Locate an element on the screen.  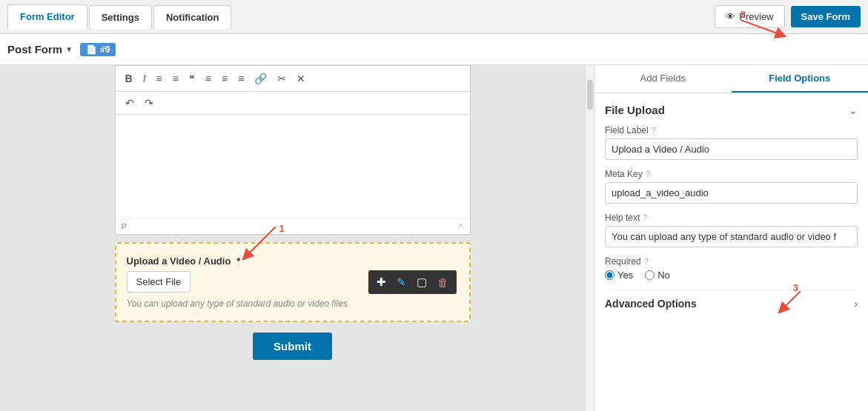
submit-wrap: Submit is located at coordinates (293, 347).